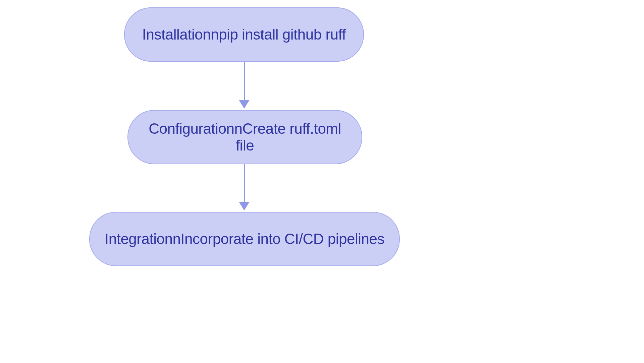 This screenshot has height=363, width=644. I want to click on node-installation: Installationnpip install github ruff, so click(244, 35).